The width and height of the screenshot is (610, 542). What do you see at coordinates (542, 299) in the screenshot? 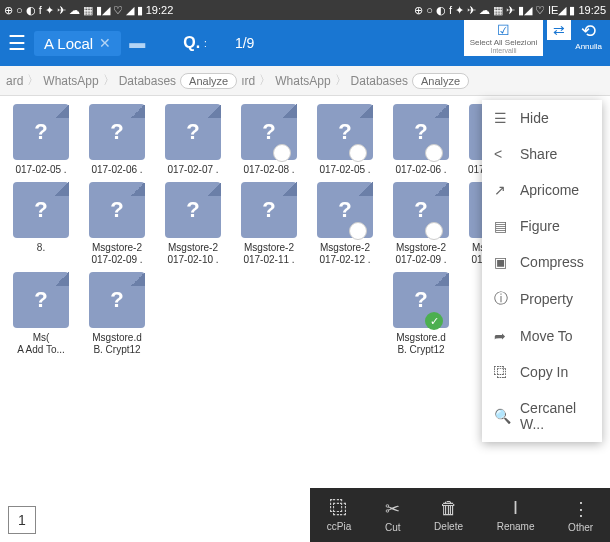
I see `menu-property: ⓘProperty` at bounding box center [542, 299].